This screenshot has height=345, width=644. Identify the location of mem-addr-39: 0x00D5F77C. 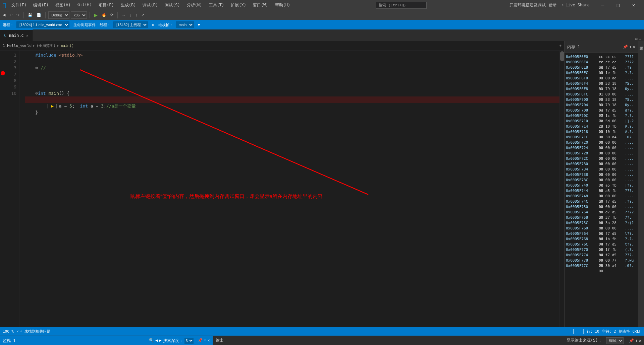
(581, 266).